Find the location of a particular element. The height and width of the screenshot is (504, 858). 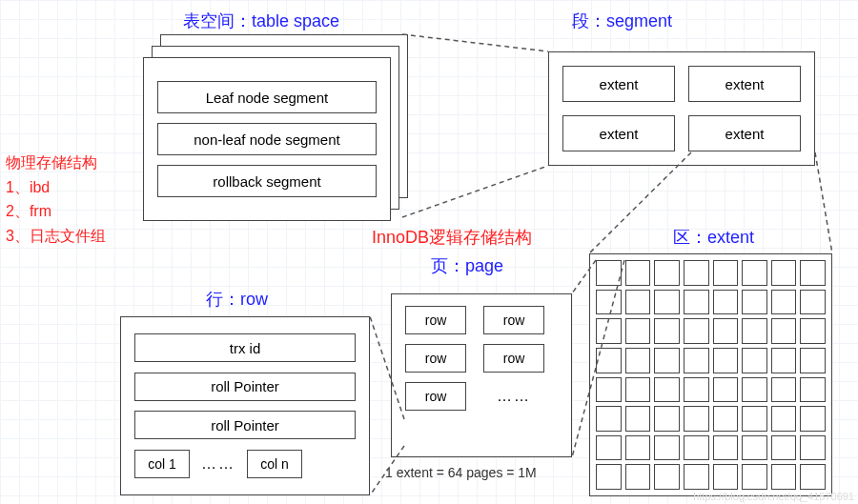

segment-box: extent extent extent extent is located at coordinates (682, 109).